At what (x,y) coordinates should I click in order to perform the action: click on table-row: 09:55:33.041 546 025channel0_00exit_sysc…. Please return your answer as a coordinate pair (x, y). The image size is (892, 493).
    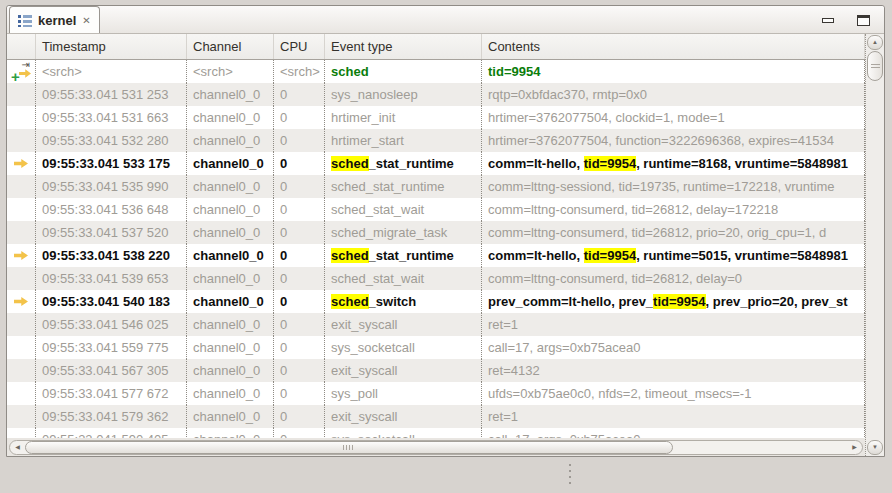
    Looking at the image, I should click on (436, 324).